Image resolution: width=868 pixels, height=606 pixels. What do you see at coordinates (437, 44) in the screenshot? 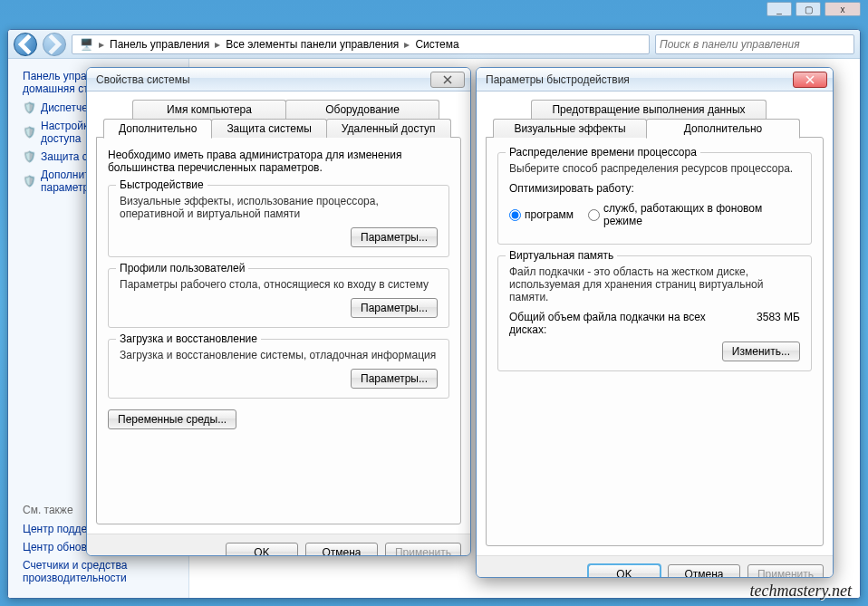
I see `breadcrumb-item: Система` at bounding box center [437, 44].